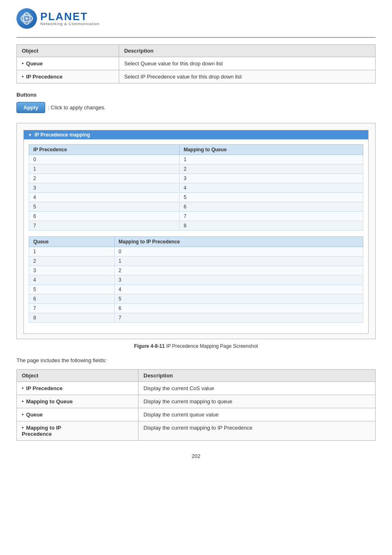 The height and width of the screenshot is (555, 392). What do you see at coordinates (196, 207) in the screenshot?
I see `table-row: 56` at bounding box center [196, 207].